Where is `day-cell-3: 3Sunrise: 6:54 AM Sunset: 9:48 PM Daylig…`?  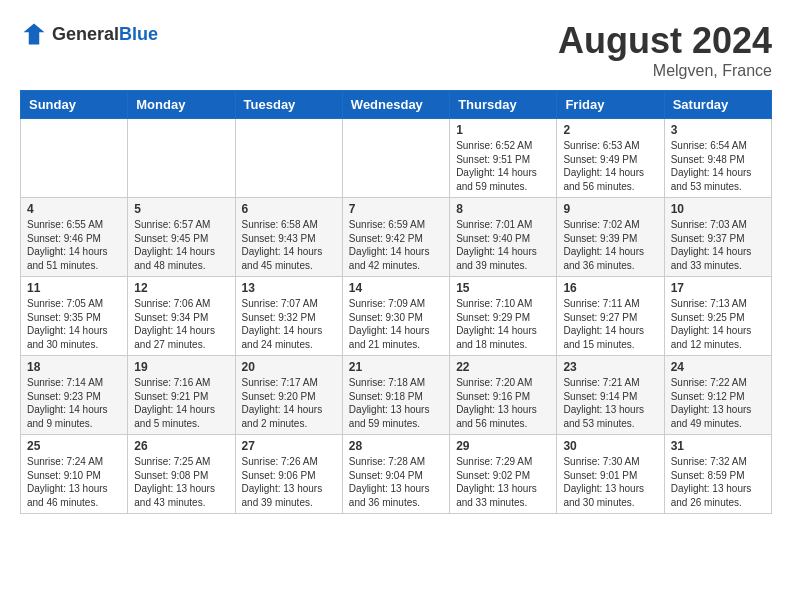 day-cell-3: 3Sunrise: 6:54 AM Sunset: 9:48 PM Daylig… is located at coordinates (718, 158).